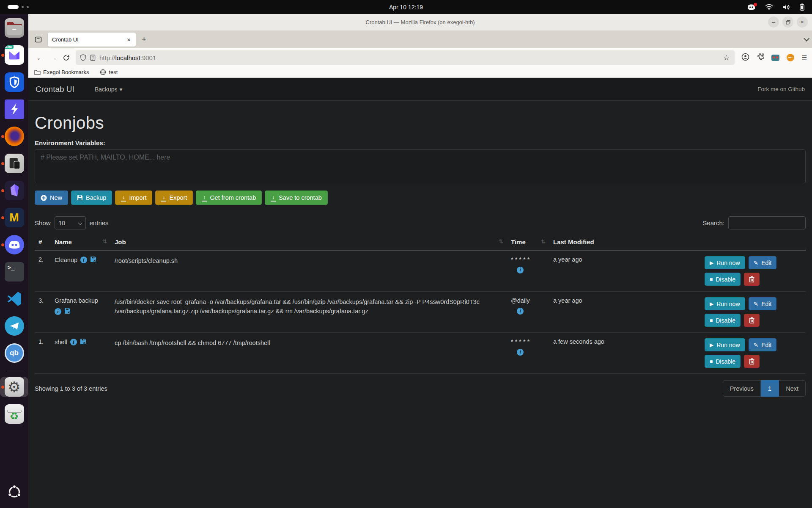 The image size is (812, 508). What do you see at coordinates (66, 58) in the screenshot?
I see `reload-button` at bounding box center [66, 58].